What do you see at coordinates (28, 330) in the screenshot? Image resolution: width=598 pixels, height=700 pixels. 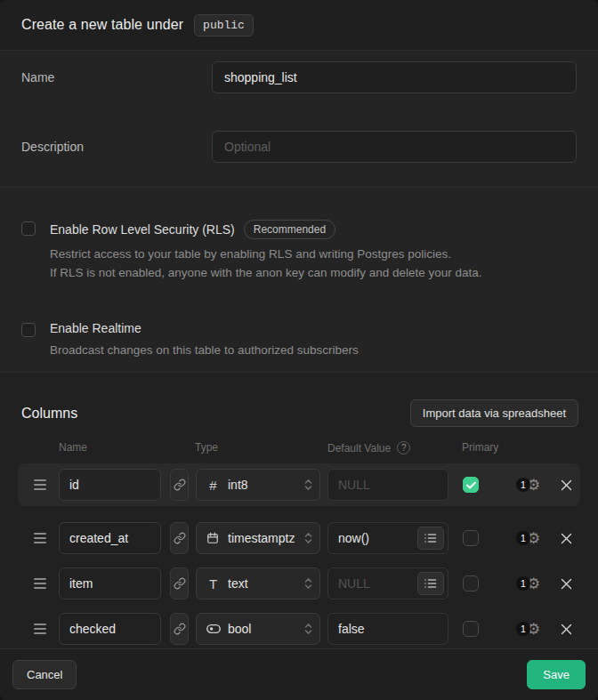 I see `realtime-checkbox` at bounding box center [28, 330].